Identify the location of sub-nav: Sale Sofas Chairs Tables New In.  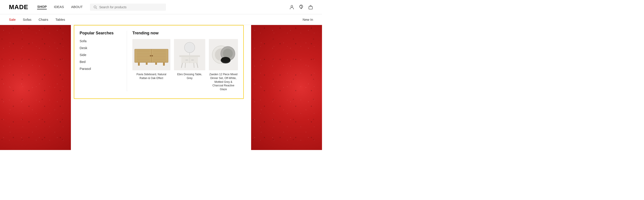
(161, 19).